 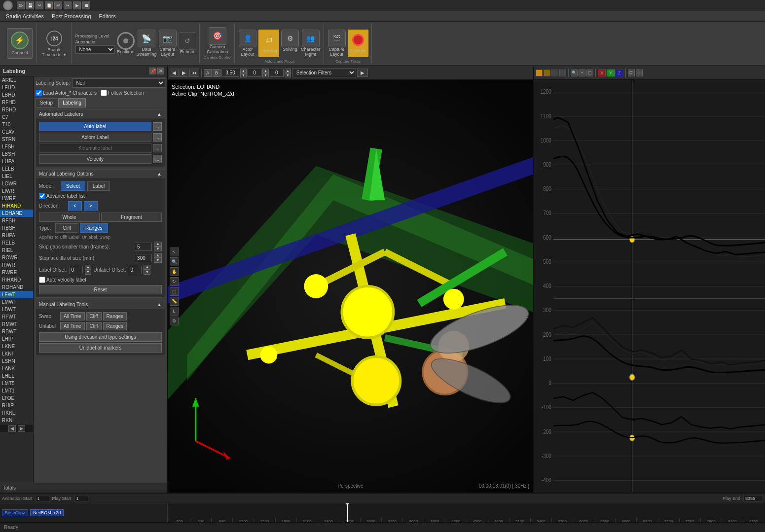 What do you see at coordinates (38, 93) in the screenshot?
I see `load-actor-checkbox` at bounding box center [38, 93].